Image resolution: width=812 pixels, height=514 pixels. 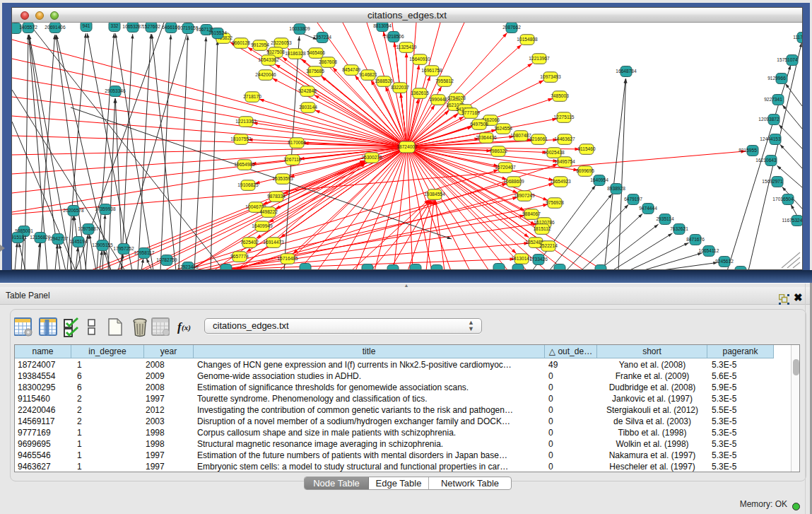 I want to click on svg-text: 9777169, so click(x=471, y=113).